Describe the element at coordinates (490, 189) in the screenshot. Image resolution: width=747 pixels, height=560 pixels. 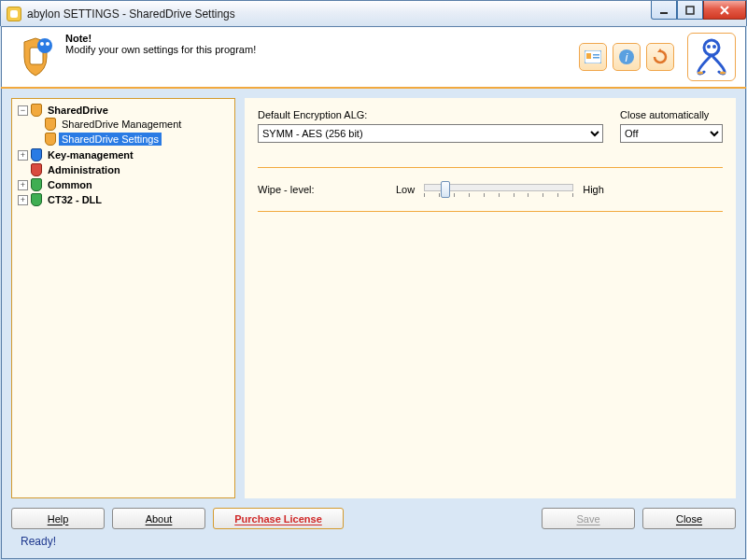
I see `wipe-level-row: Wipe - level: Low High` at that location.